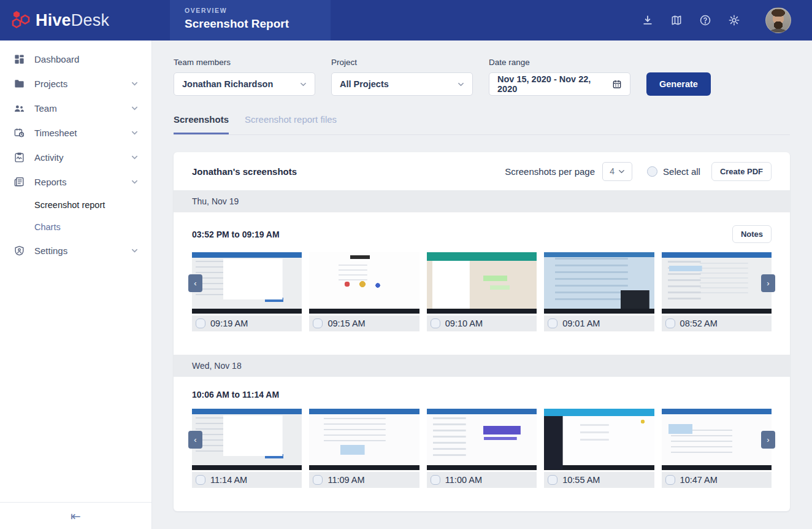 The width and height of the screenshot is (812, 529). I want to click on notes-button: Notes, so click(752, 234).